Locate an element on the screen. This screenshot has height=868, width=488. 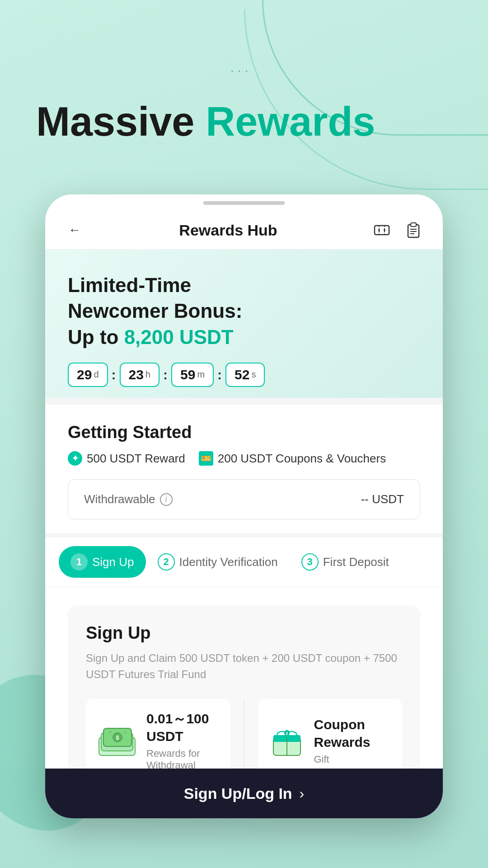
banner-line2: Newcomer Bonus: is located at coordinates (155, 311).